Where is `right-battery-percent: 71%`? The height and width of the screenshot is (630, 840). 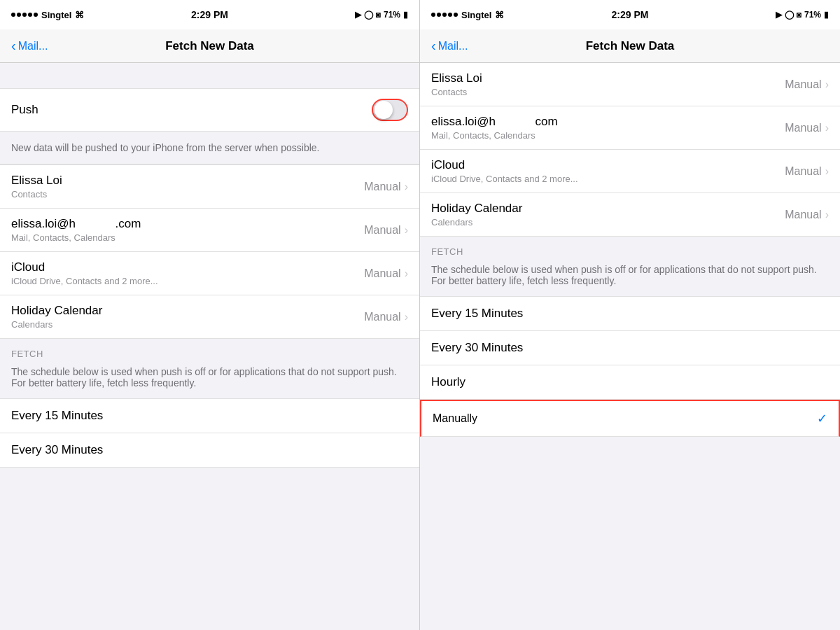 right-battery-percent: 71% is located at coordinates (813, 15).